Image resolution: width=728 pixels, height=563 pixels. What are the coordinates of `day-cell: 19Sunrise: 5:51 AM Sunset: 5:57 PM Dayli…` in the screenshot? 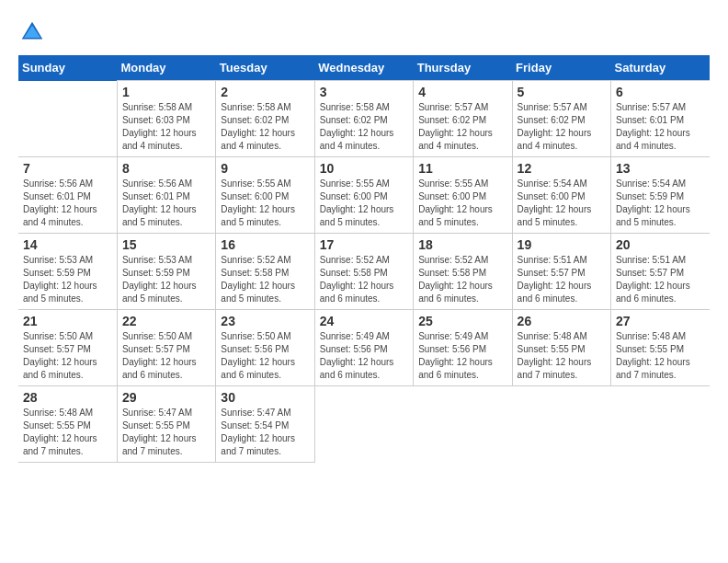 It's located at (561, 272).